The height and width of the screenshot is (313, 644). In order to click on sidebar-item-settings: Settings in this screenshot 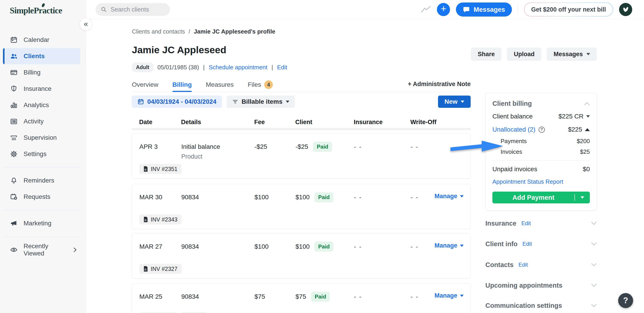, I will do `click(43, 154)`.